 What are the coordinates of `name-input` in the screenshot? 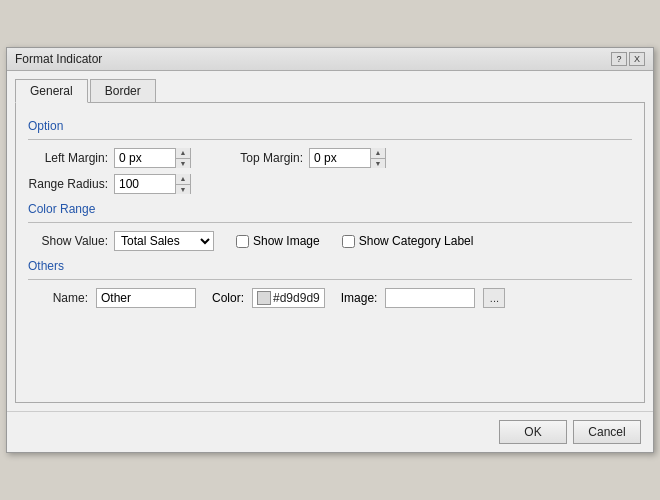 It's located at (146, 298).